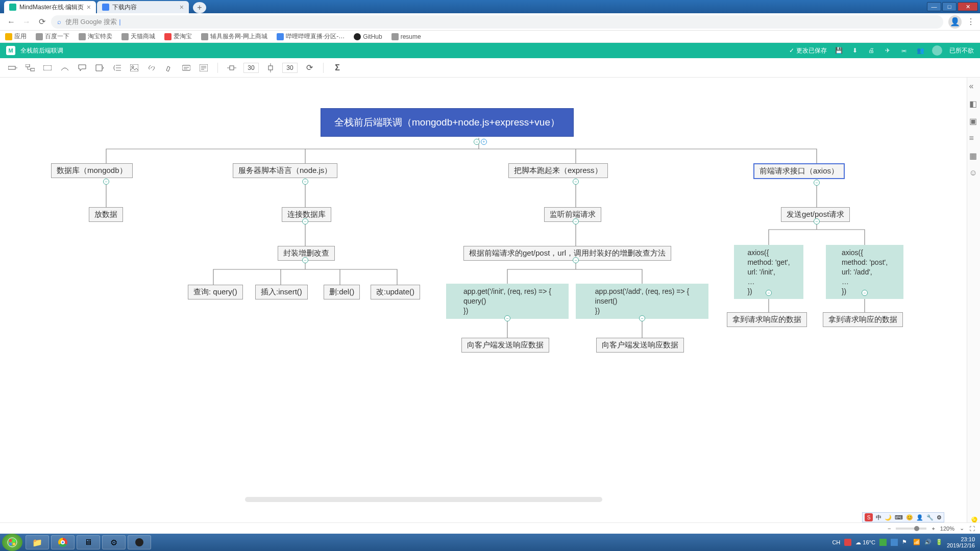 The width and height of the screenshot is (980, 551). I want to click on collab-icon: 👥, so click(920, 51).